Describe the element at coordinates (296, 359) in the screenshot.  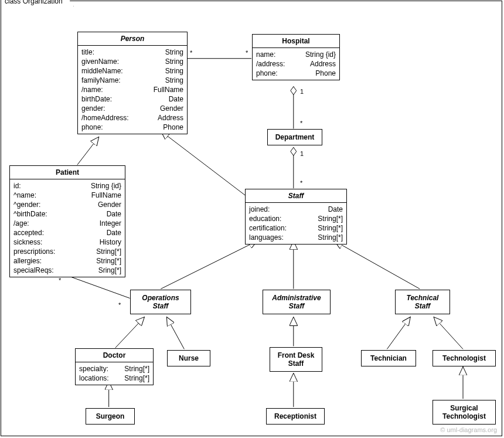
I see `class-frontdesk-title: Front DeskStaff` at that location.